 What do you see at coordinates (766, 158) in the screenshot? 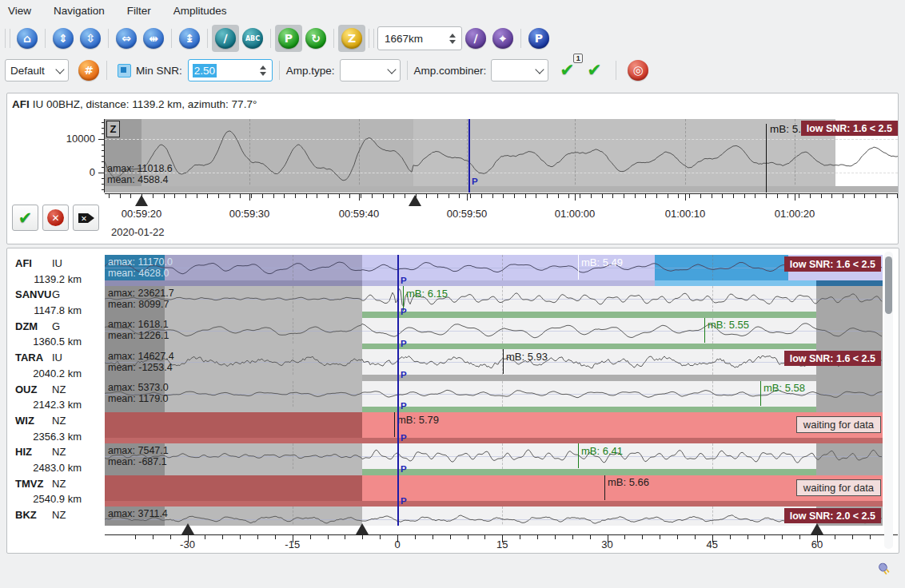
I see `amplitude-measure-line` at bounding box center [766, 158].